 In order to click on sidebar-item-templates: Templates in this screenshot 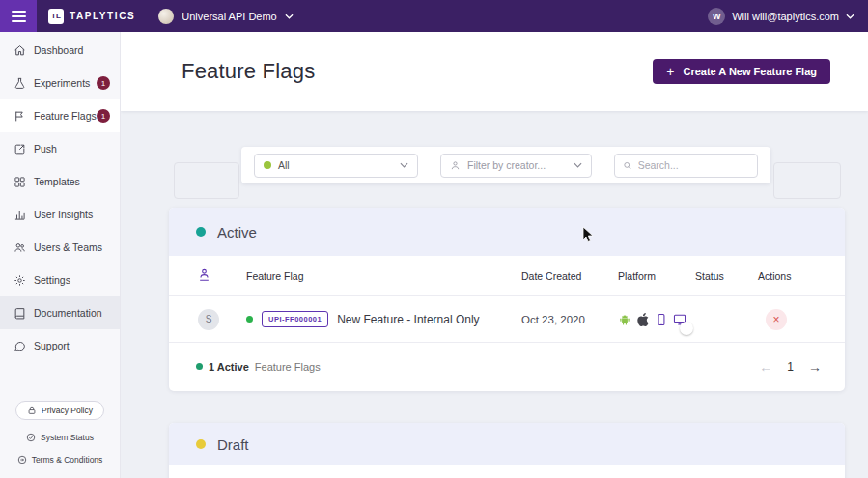, I will do `click(60, 182)`.